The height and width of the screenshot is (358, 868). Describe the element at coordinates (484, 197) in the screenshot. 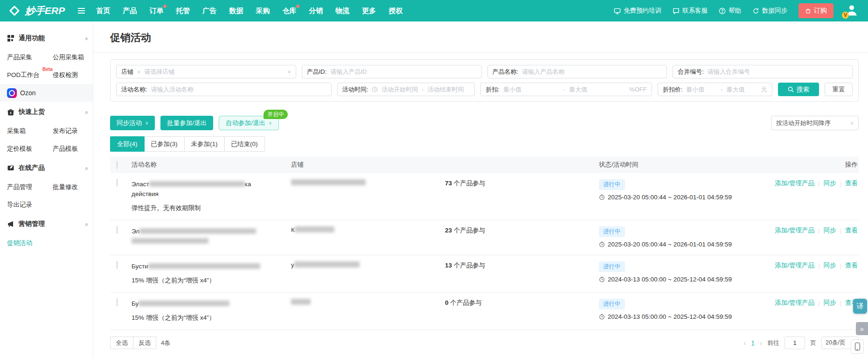

I see `table-row: Эластка действия 弹性提升。无有效期限制 73 个产品参与 进行…` at that location.